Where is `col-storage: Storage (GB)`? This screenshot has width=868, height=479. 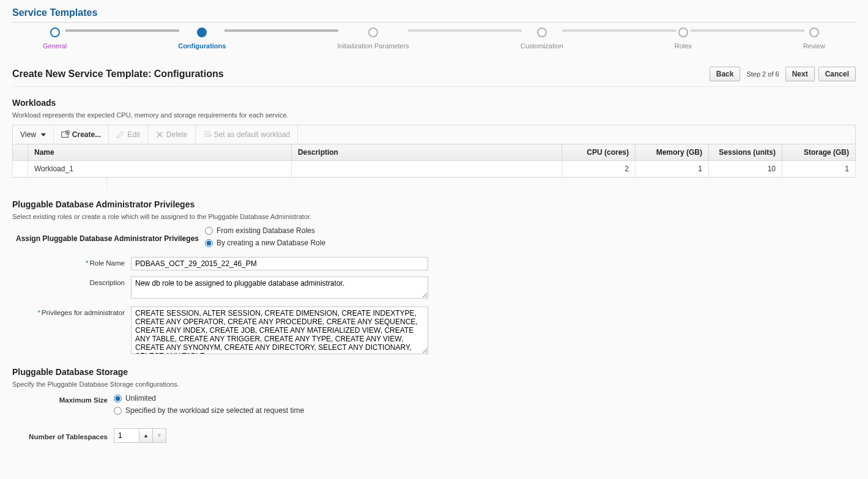 col-storage: Storage (GB) is located at coordinates (819, 153).